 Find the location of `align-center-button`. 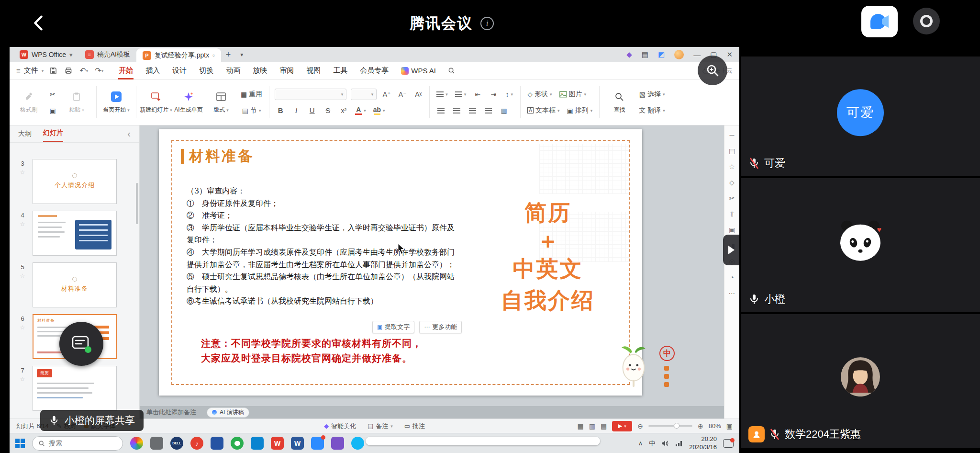

align-center-button is located at coordinates (457, 111).